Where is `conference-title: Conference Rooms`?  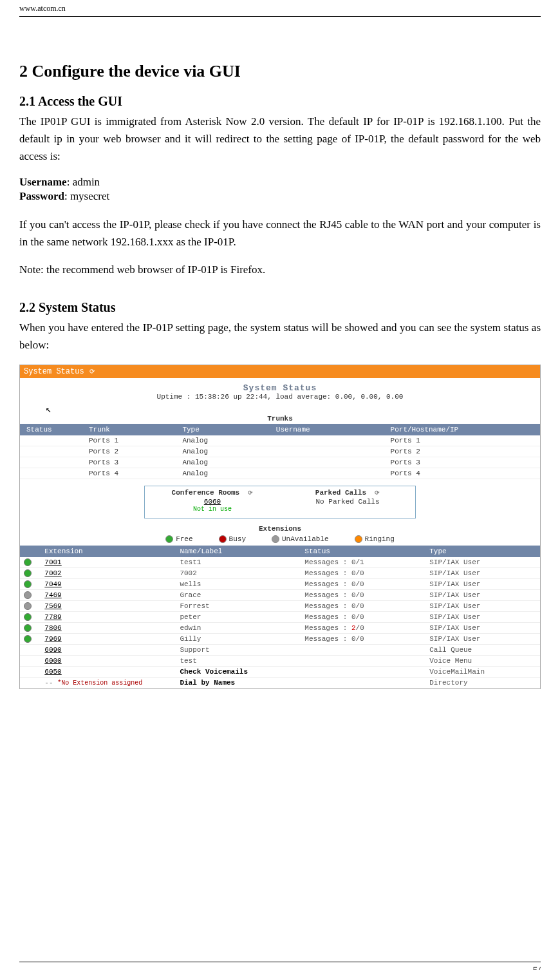 conference-title: Conference Rooms is located at coordinates (206, 493).